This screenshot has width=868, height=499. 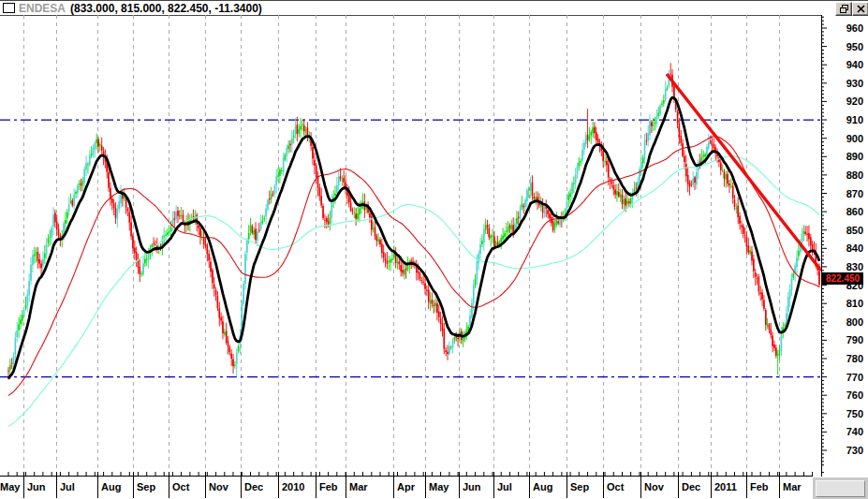 I want to click on series-select-box, so click(x=9, y=7).